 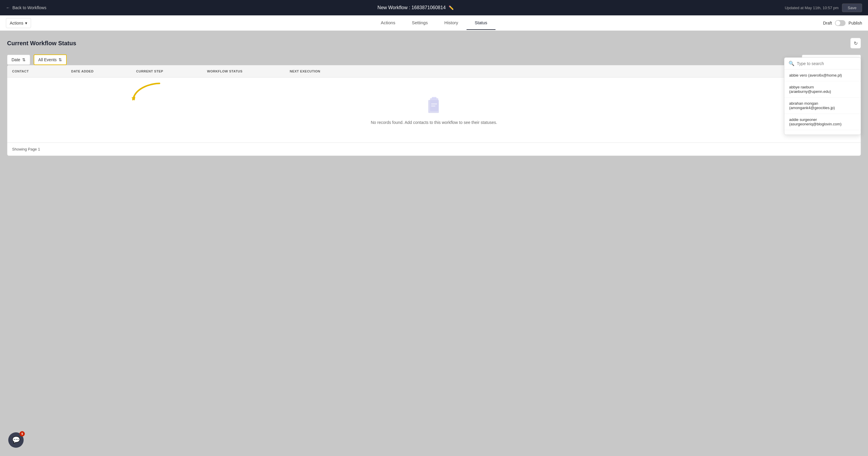 What do you see at coordinates (434, 122) in the screenshot?
I see `empty-message: No records found. Add contacts to this w…` at bounding box center [434, 122].